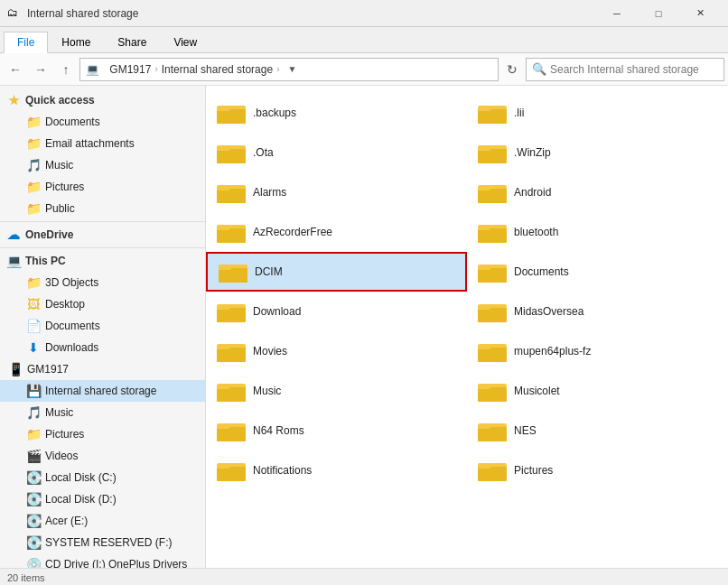  What do you see at coordinates (103, 187) in the screenshot?
I see `sidebar-item-pictures: 📁 Pictures` at bounding box center [103, 187].